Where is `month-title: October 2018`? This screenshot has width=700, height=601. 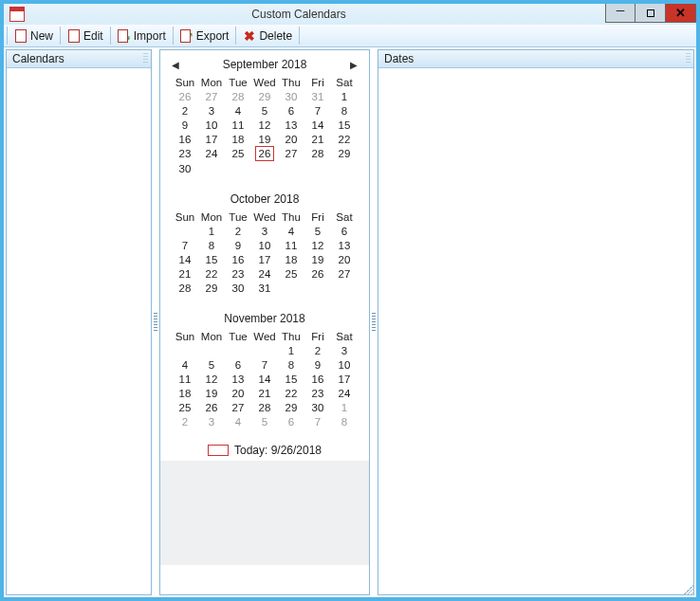
month-title: October 2018 is located at coordinates (266, 199).